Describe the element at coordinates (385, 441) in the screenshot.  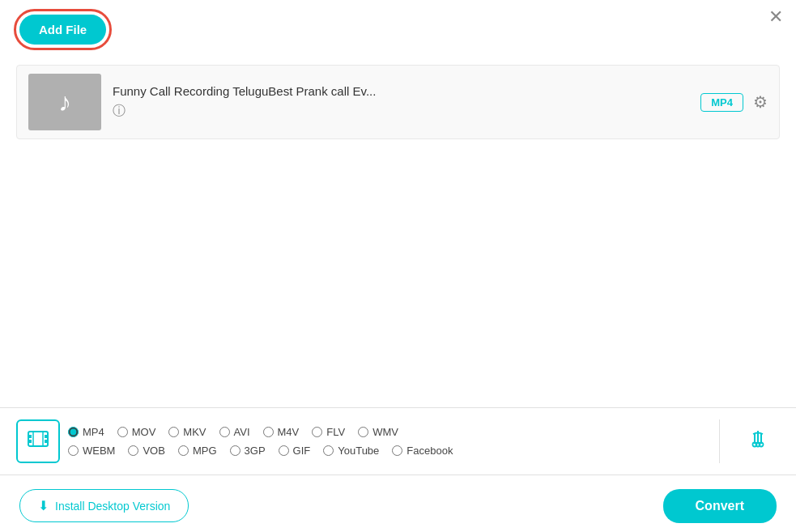
I see `format-options-grid: MP4 MOV MKV AVI M4V FLV WMV W` at that location.